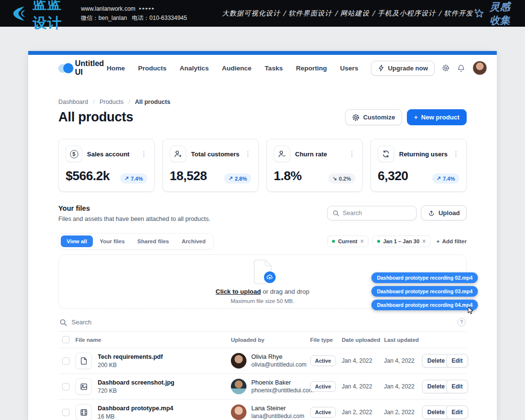  What do you see at coordinates (134, 179) in the screenshot?
I see `trend-badge: ↗7.4%` at bounding box center [134, 179].